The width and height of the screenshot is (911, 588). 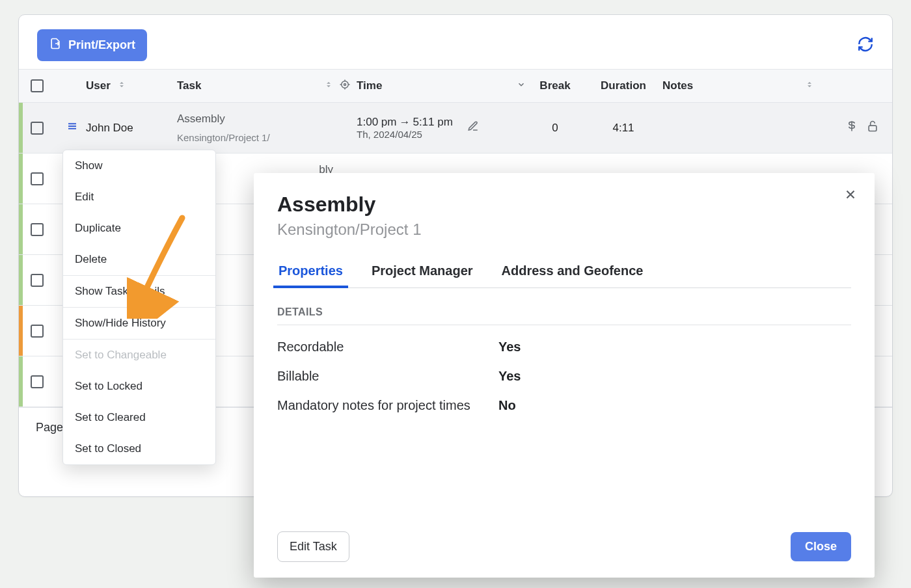 I want to click on menu-show-hide-history: Show/Hide History, so click(x=139, y=323).